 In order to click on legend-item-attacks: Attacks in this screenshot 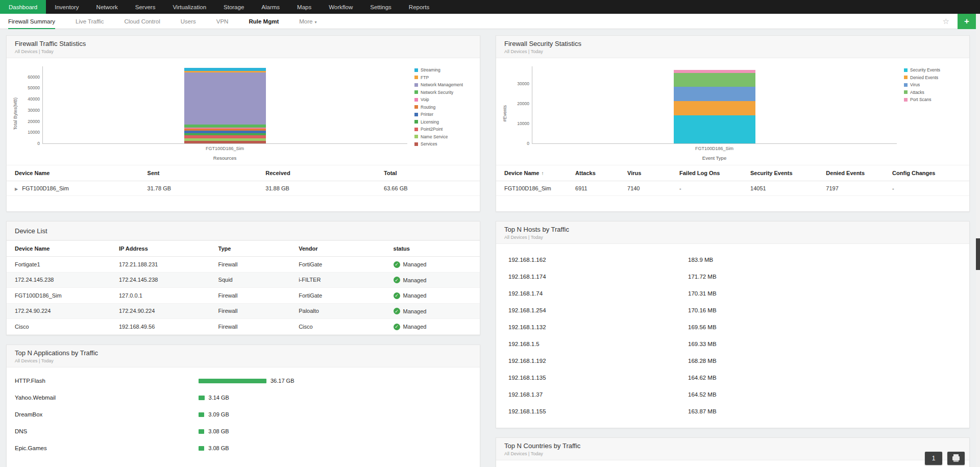, I will do `click(935, 92)`.